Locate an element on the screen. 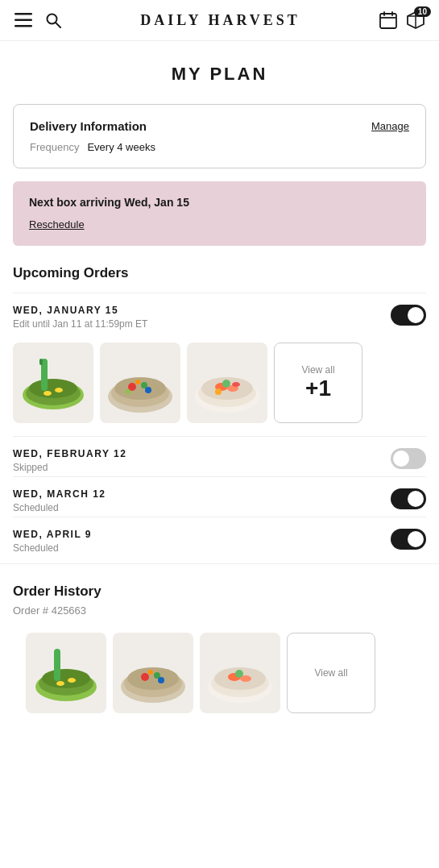  cart-count: 10 is located at coordinates (422, 11).